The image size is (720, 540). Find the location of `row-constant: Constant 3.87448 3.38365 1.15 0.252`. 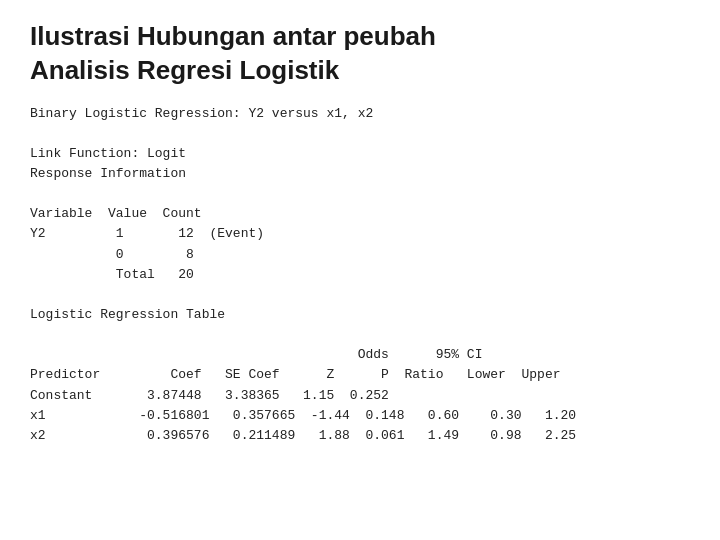

row-constant: Constant 3.87448 3.38365 1.15 0.252 is located at coordinates (360, 396).